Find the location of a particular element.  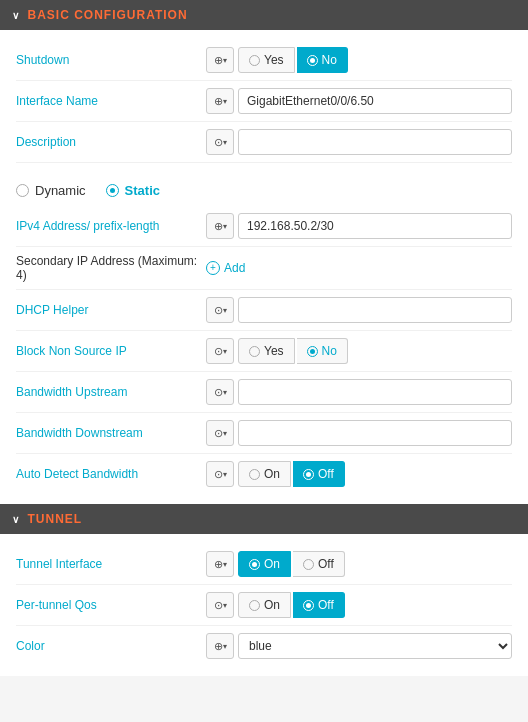

bw-upstream-check-btn: ⊙ ▾ is located at coordinates (220, 392).